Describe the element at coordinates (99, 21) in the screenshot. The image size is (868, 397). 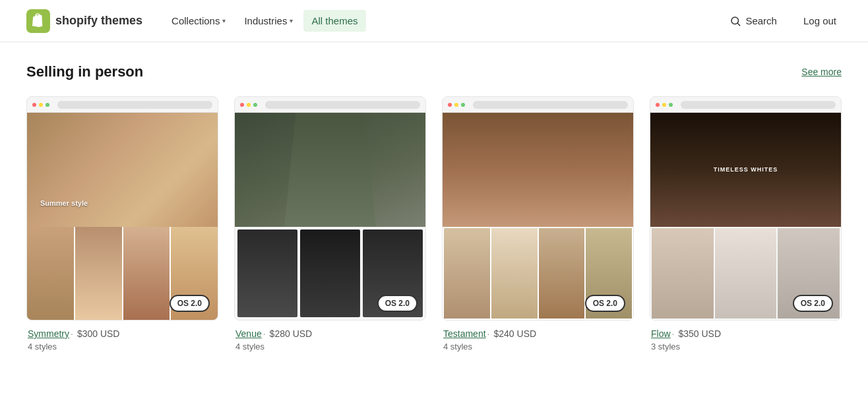
I see `logo-text: shopify themes` at that location.